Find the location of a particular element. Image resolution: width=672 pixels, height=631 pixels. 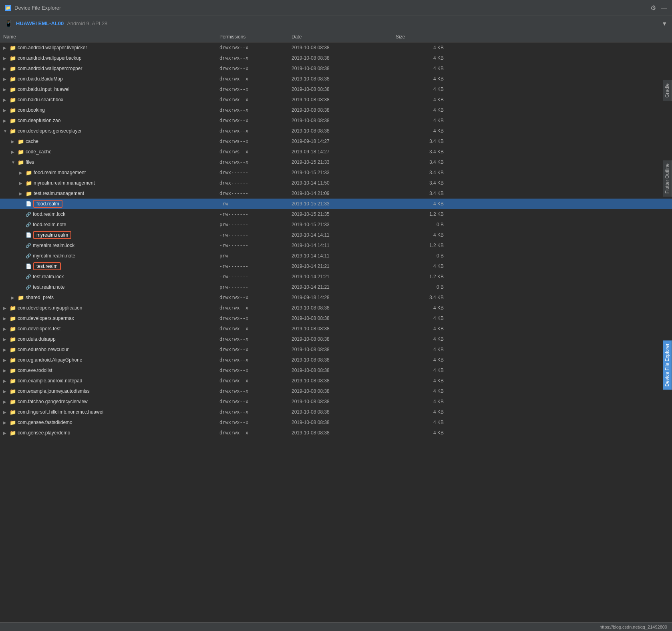

list-item: ▶📁com.gensee.fastsdkdemodrwxrwx--x2019-1… is located at coordinates (336, 422).